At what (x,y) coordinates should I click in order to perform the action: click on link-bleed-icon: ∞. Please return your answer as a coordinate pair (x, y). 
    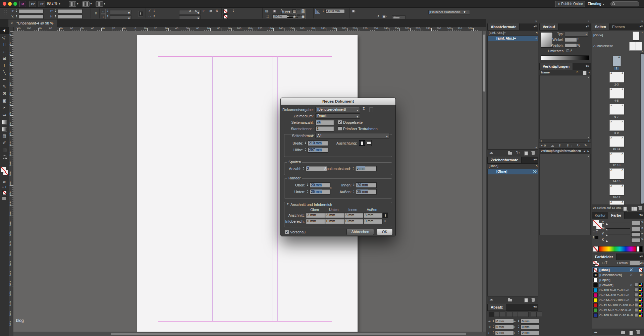
    Looking at the image, I should click on (386, 215).